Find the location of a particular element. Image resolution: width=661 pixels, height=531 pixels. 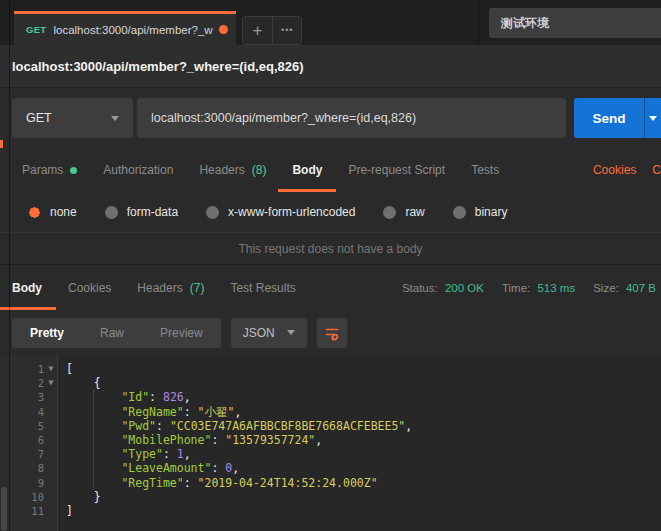

tab-pre-request-script: Pre-request Script is located at coordinates (396, 170).